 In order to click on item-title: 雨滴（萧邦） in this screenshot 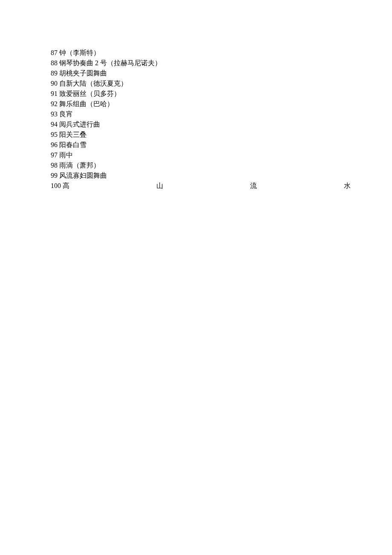, I will do `click(80, 165)`.